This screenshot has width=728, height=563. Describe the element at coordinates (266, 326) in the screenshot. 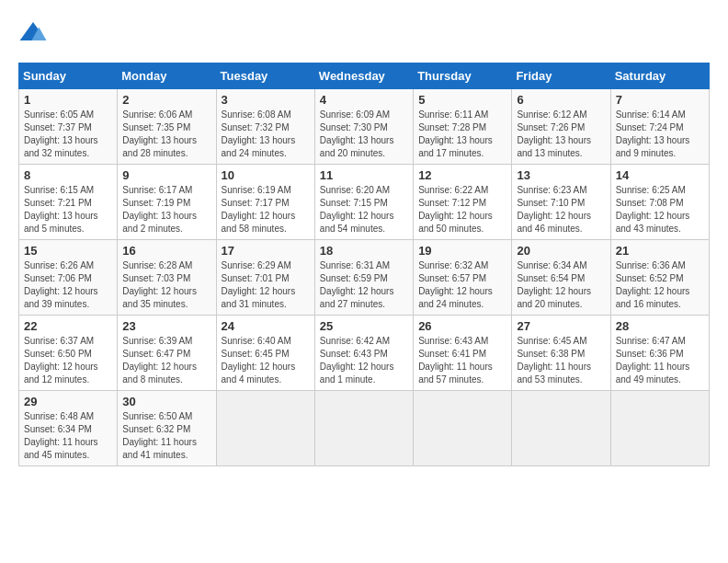

I see `day-number: 24` at that location.